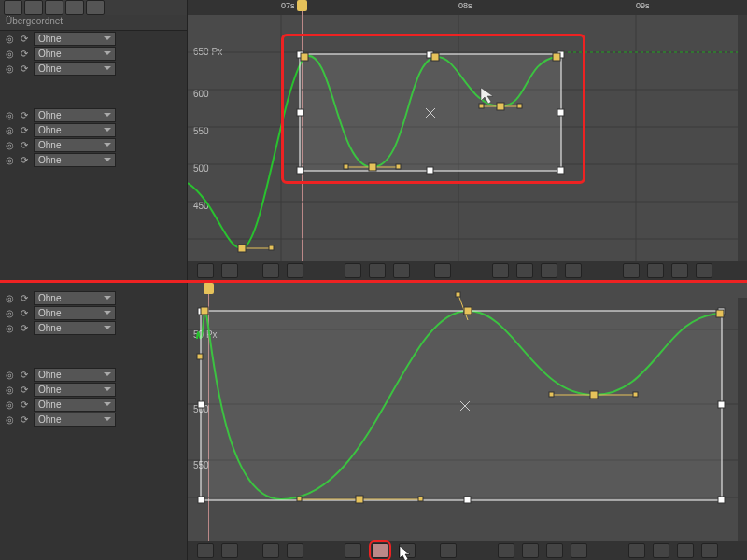 Image resolution: width=747 pixels, height=560 pixels. I want to click on cti-head-icon, so click(303, 6).